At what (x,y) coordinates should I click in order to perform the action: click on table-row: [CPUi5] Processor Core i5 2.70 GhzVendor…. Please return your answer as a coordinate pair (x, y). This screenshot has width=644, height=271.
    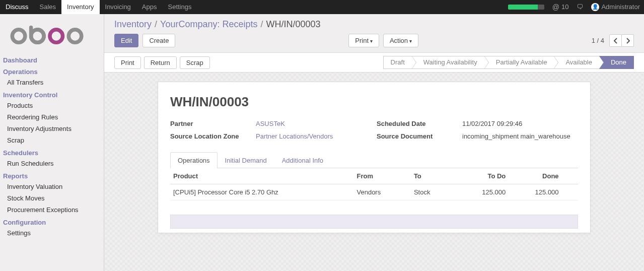
    Looking at the image, I should click on (374, 192).